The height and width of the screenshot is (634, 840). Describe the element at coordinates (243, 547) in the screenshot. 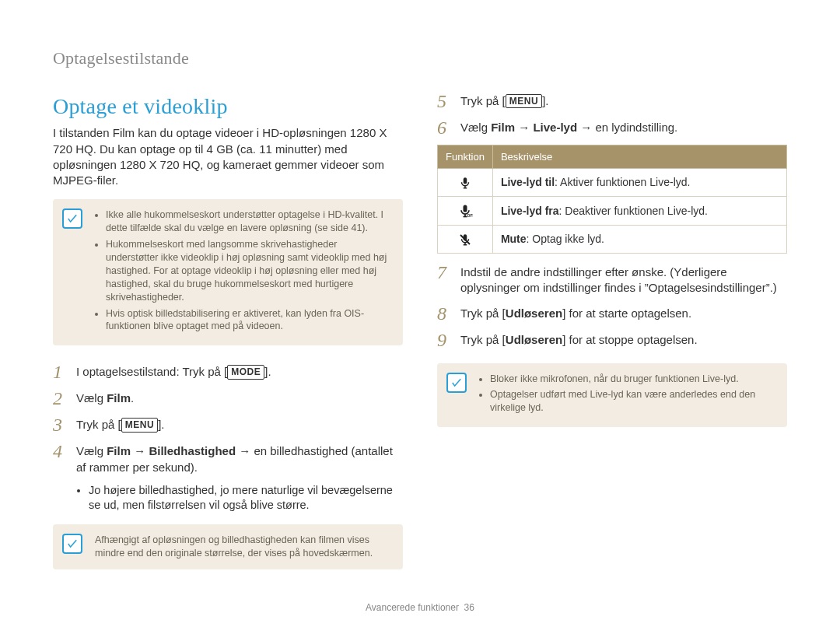

I see `note-text: Afhængigt af opløsningen og billedhastig…` at that location.